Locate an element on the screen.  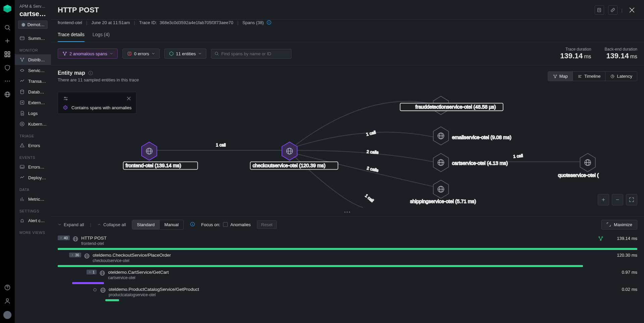
sidebar-item-errors-inbox: Errors… is located at coordinates (33, 167).